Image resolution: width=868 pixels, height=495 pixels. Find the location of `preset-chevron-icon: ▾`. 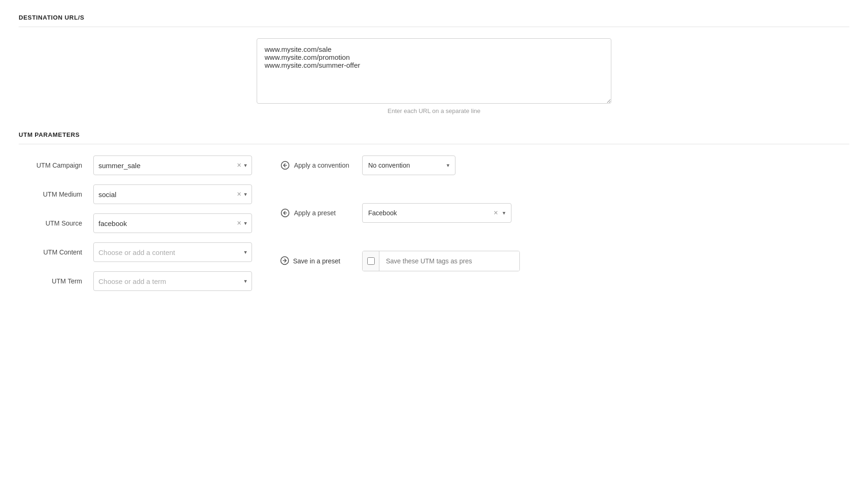

preset-chevron-icon: ▾ is located at coordinates (504, 213).